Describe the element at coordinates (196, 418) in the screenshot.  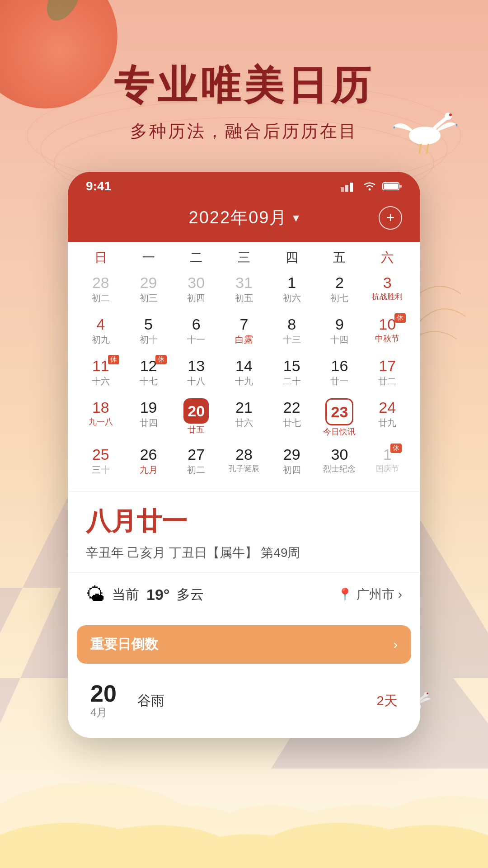
I see `calendar-day-20-today: 20 廿五` at that location.